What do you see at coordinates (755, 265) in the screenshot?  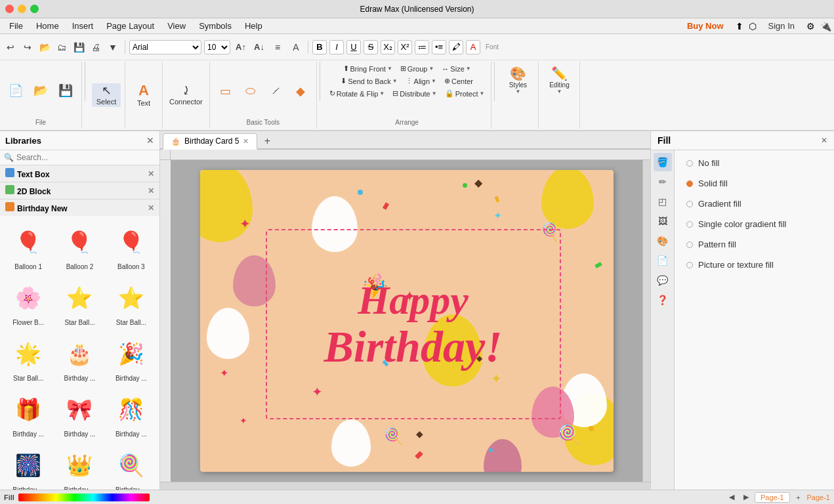 I see `picture-fill-option: Picture or texture fill` at bounding box center [755, 265].